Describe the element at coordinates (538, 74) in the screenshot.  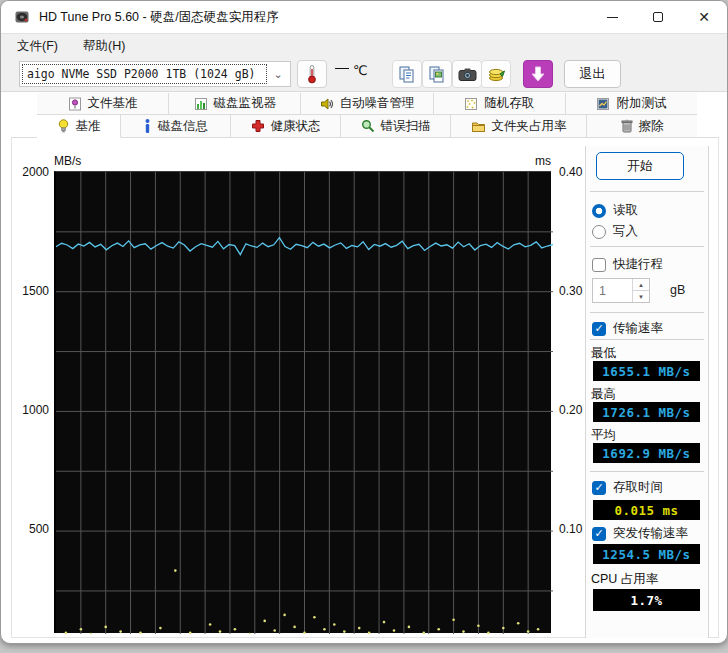
I see `scroll-down-button` at that location.